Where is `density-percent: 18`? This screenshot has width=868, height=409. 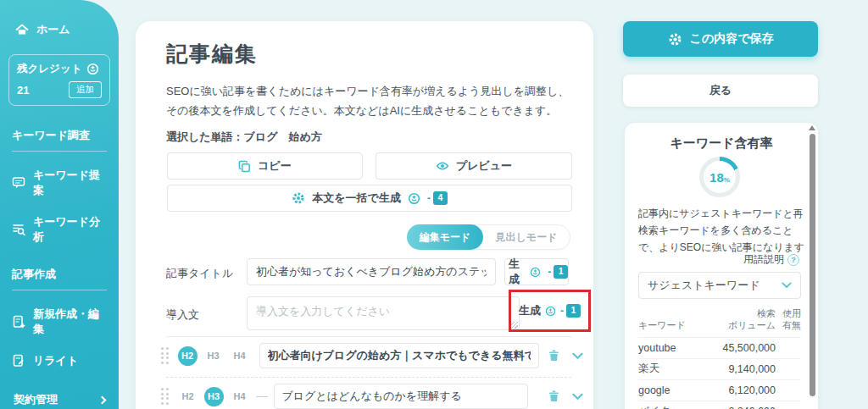
density-percent: 18 is located at coordinates (717, 178).